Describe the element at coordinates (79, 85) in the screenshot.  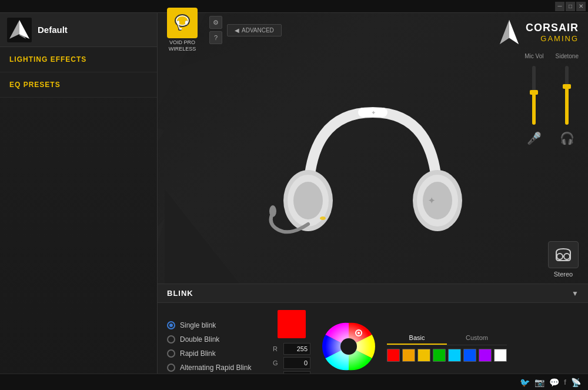
I see `eq-presets-header: EQ PRESETS` at that location.